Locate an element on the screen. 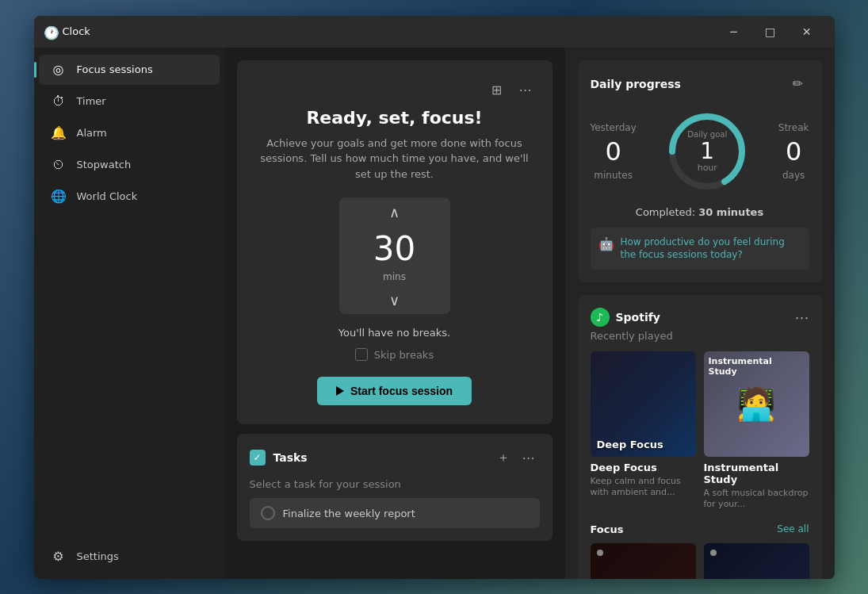 Image resolution: width=868 pixels, height=594 pixels. time-picker: ∧ 30 mins ∨ is located at coordinates (395, 255).